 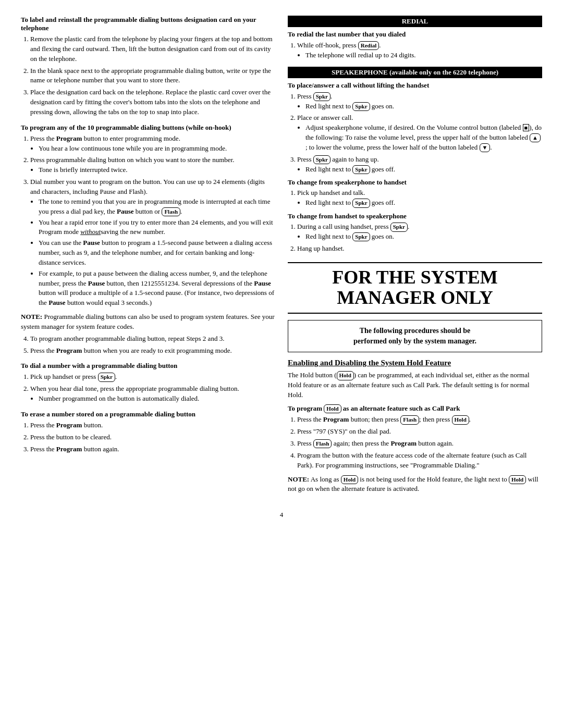 I want to click on list-item: Place or answer call. Adjust speakerphon…, so click(x=420, y=132).